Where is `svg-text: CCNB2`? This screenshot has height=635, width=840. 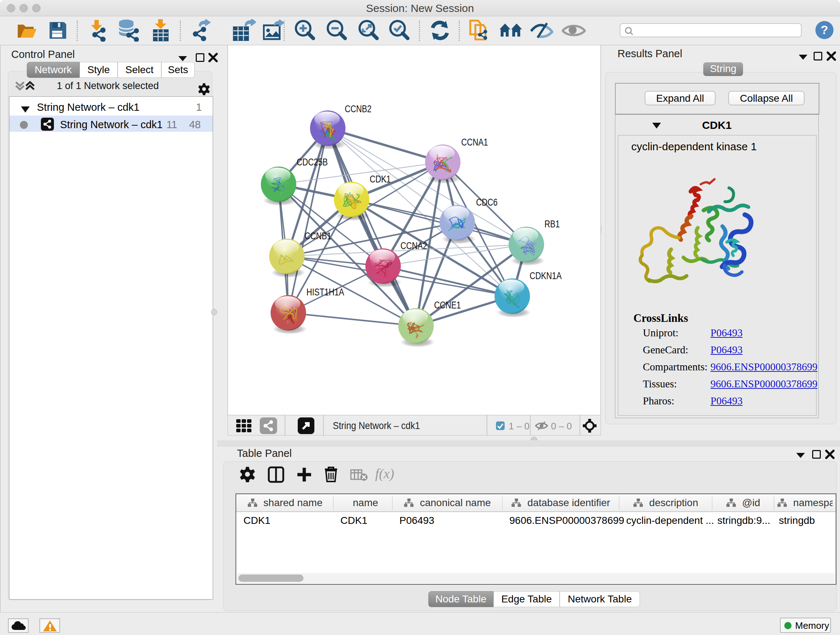 svg-text: CCNB2 is located at coordinates (358, 109).